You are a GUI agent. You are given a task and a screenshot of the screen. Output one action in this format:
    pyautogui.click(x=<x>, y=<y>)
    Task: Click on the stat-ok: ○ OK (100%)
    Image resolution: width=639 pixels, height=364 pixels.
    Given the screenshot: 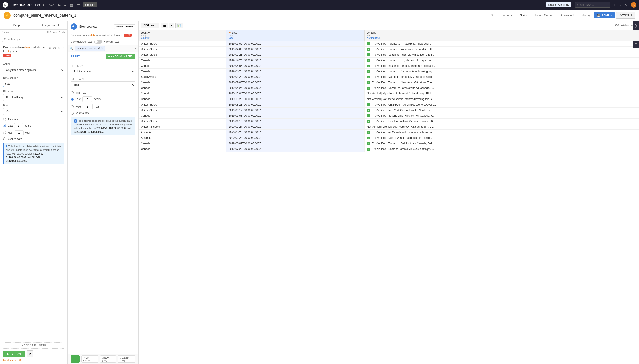 What is the action you would take?
    pyautogui.click(x=90, y=359)
    